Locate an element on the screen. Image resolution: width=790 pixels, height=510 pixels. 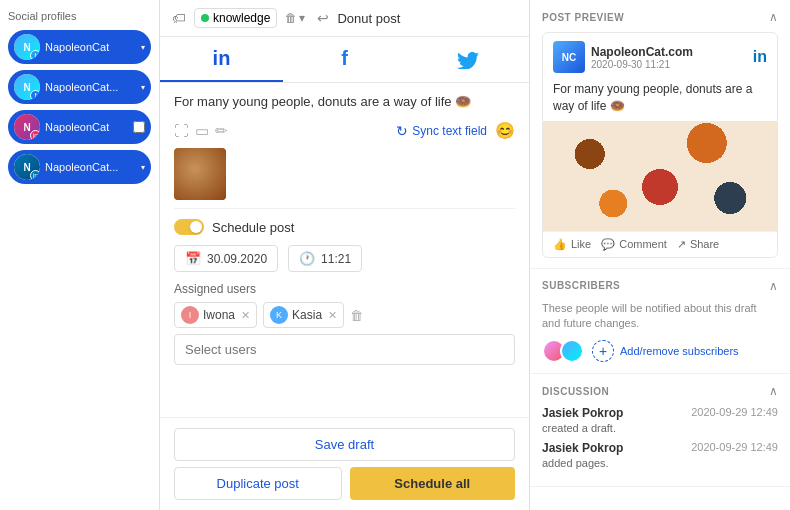
disc-row: Jasiek Pokrop 2020-09-29 12:49 is located at coordinates (660, 413).